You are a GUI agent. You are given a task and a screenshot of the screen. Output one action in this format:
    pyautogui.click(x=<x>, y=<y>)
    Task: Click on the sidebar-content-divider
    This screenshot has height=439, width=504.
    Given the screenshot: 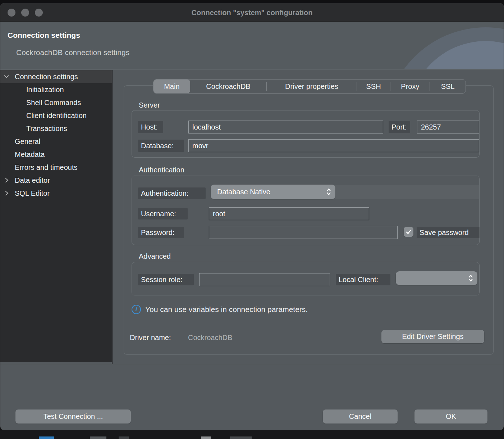 What is the action you would take?
    pyautogui.click(x=112, y=217)
    